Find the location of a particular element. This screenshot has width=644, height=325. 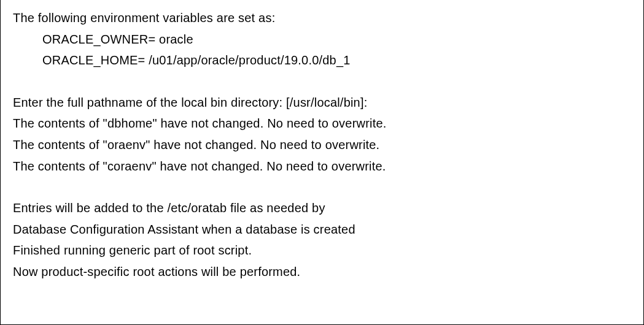

output-line: The following environment variables are … is located at coordinates (322, 18).